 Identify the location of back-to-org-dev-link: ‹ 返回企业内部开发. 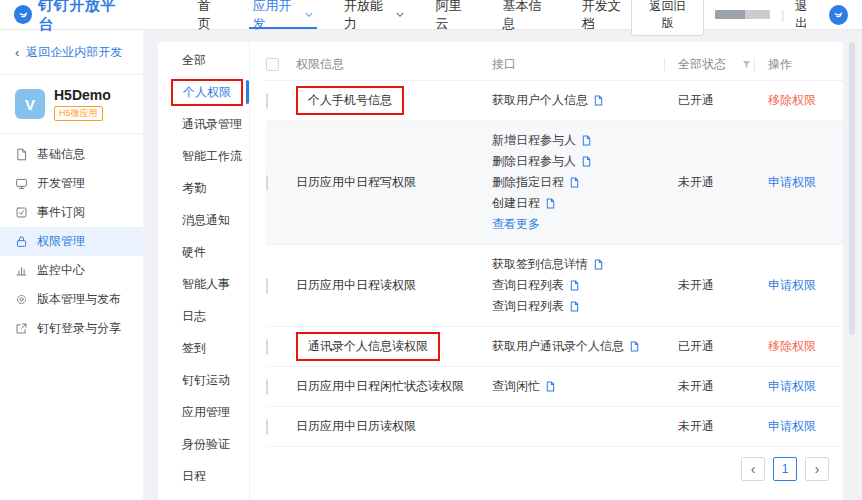
(72, 52).